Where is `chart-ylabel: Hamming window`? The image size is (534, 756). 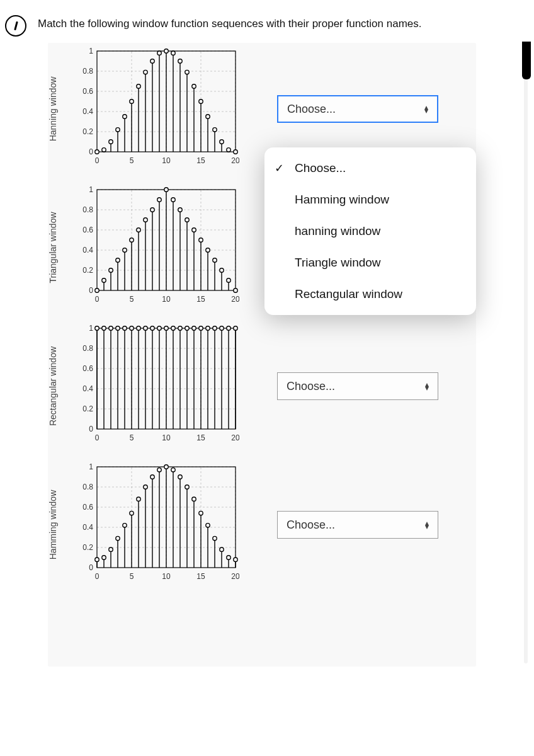
chart-ylabel: Hamming window is located at coordinates (53, 525).